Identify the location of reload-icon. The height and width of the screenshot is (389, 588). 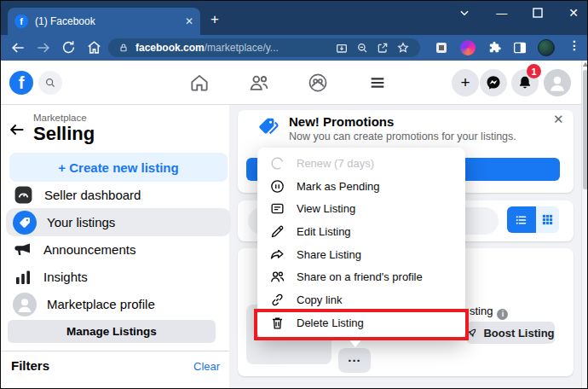
(68, 48).